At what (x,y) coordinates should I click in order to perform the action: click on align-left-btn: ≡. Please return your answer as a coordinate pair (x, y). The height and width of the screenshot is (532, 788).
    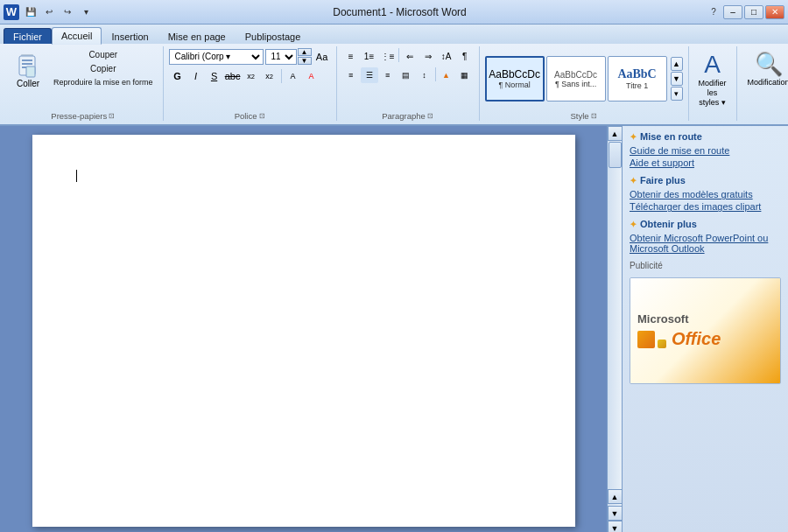
    Looking at the image, I should click on (351, 75).